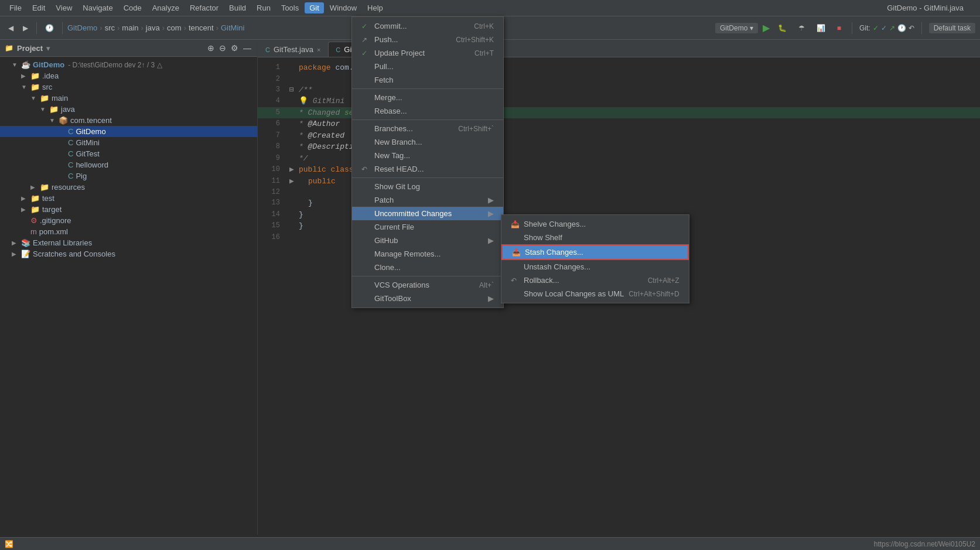 The image size is (980, 550). Describe the element at coordinates (428, 40) in the screenshot. I see `git-menu-push: ↗ Push... Ctrl+Shift+K` at that location.